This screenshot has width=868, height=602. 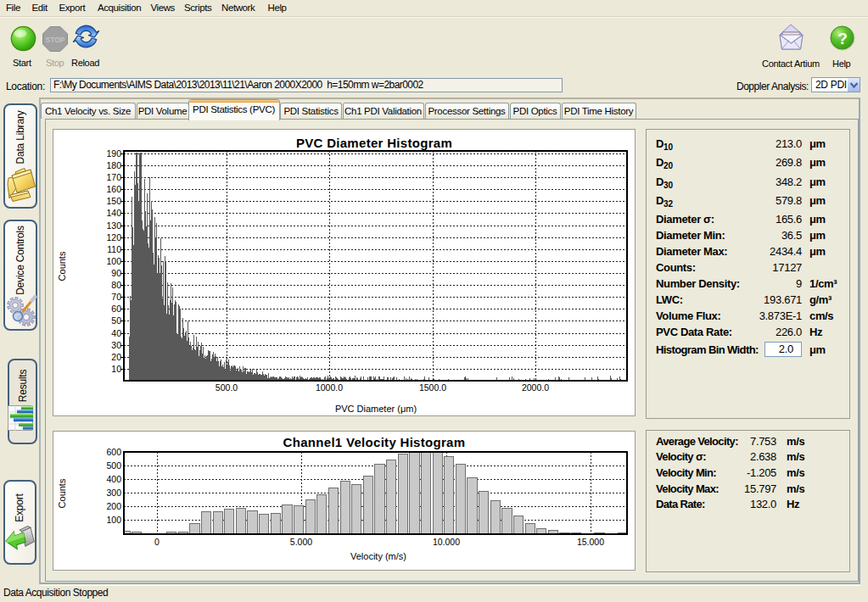 What do you see at coordinates (376, 409) in the screenshot?
I see `svg-text: PVC Diameter (μm)` at bounding box center [376, 409].